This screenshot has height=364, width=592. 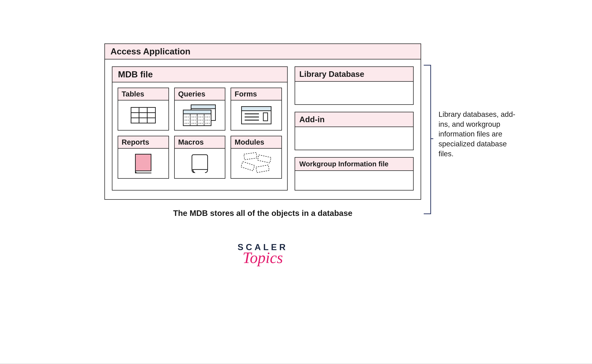 What do you see at coordinates (143, 143) in the screenshot?
I see `reports-label: Reports` at bounding box center [143, 143].